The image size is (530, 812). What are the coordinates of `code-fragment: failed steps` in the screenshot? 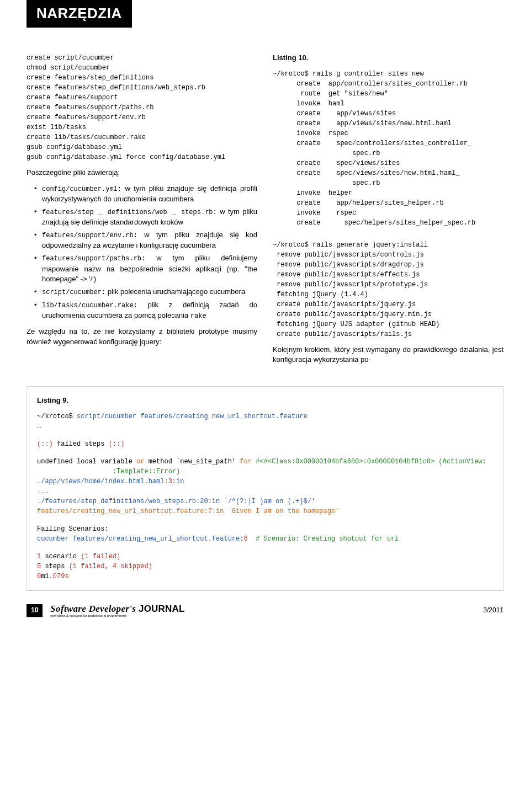 It's located at (81, 444).